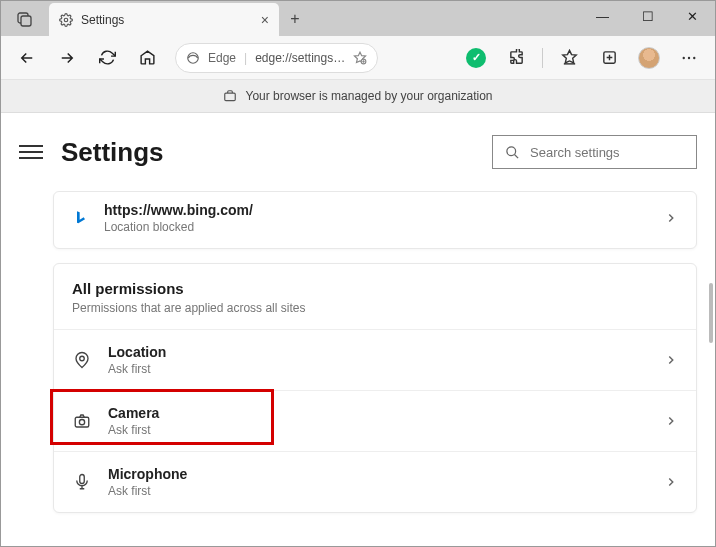 The width and height of the screenshot is (716, 547). What do you see at coordinates (358, 152) in the screenshot?
I see `settings-header: Settings` at bounding box center [358, 152].